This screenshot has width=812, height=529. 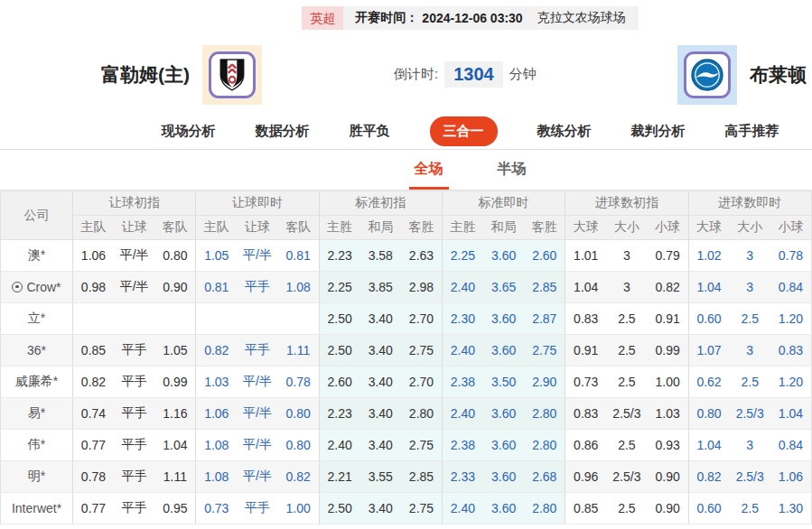 What do you see at coordinates (298, 256) in the screenshot?
I see `odds-cell: 0.81` at bounding box center [298, 256].